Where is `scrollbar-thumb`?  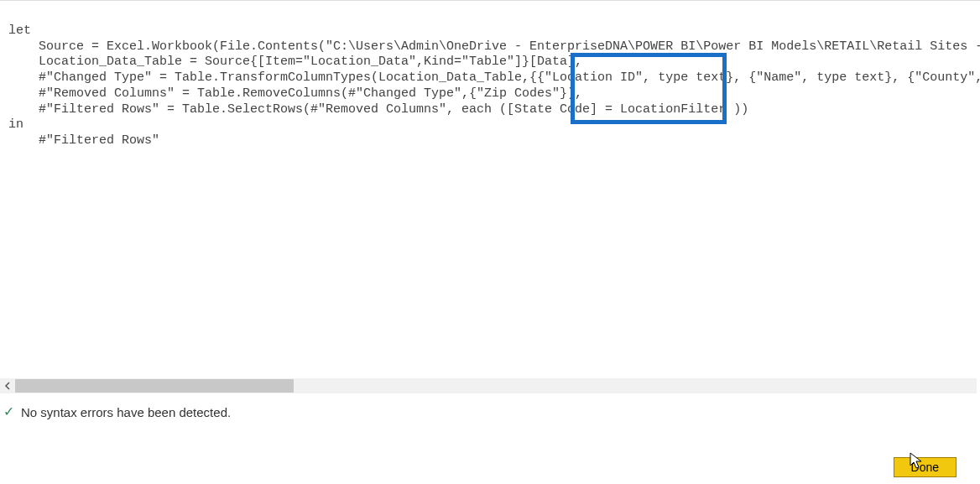
scrollbar-thumb is located at coordinates (154, 386).